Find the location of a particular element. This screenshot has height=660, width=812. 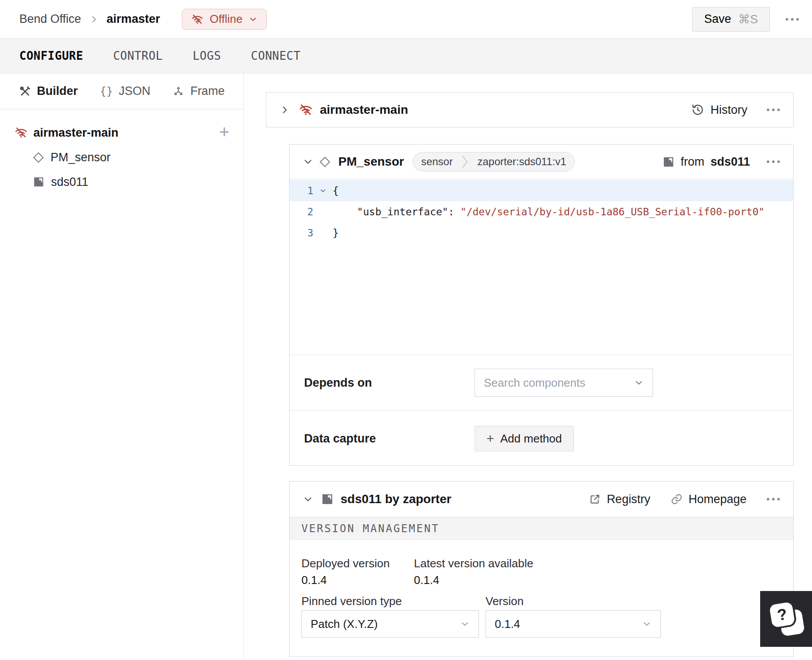

version-management-section-header: VERSION MANAGEMENT is located at coordinates (541, 529).